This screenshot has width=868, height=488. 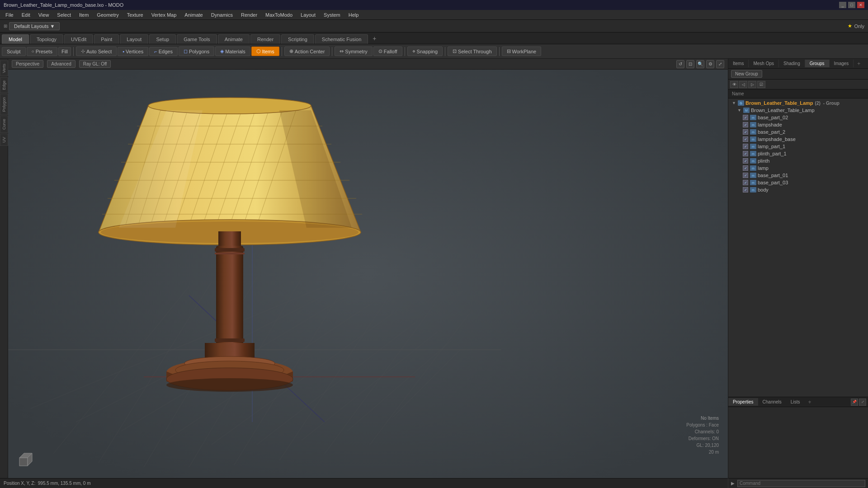 What do you see at coordinates (798, 139) in the screenshot?
I see `tree-item-lampshade-base: ✓ m lampshade_base` at bounding box center [798, 139].